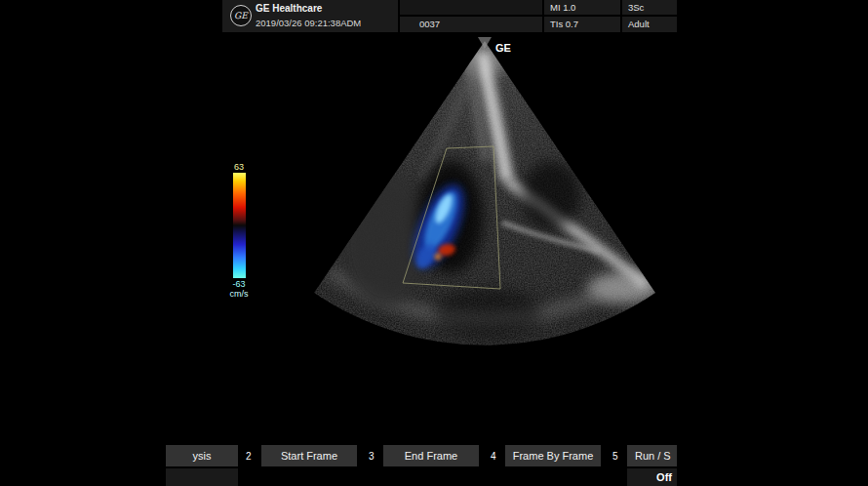 The image size is (868, 486). What do you see at coordinates (239, 284) in the screenshot?
I see `colorbar-min-label: -63` at bounding box center [239, 284].